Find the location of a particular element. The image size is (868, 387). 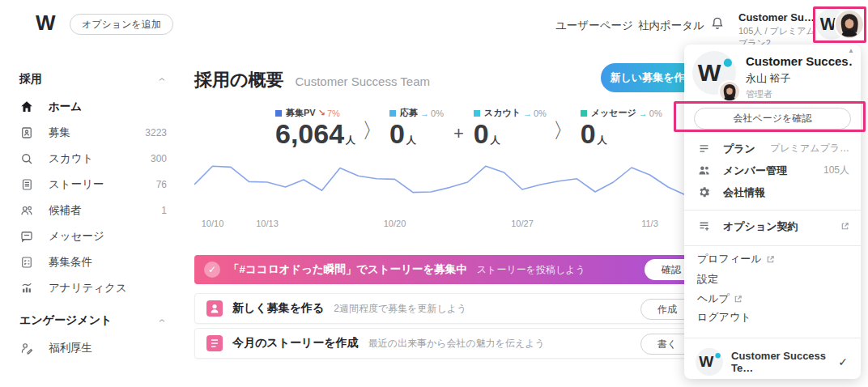

sidebar-item-scout: スカウト 300 is located at coordinates (93, 159).